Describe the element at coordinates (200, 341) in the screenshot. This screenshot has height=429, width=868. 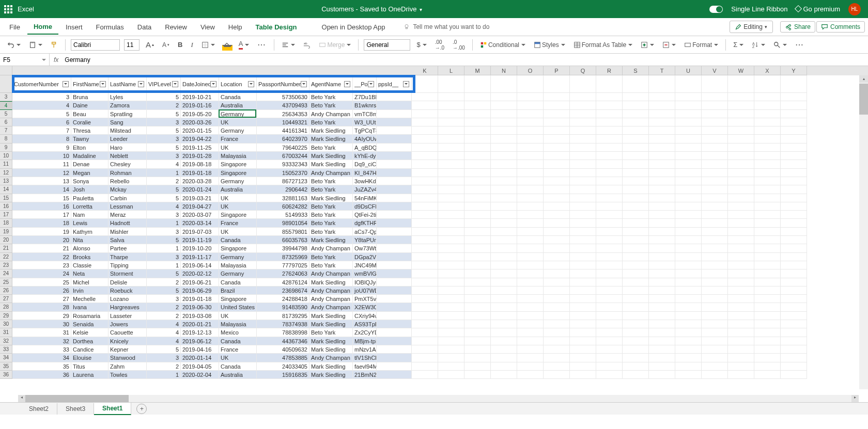
I see `data-cell: 2019-06-12` at that location.